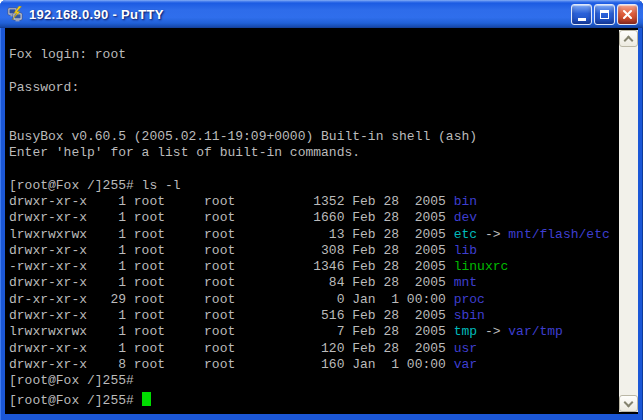  What do you see at coordinates (628, 221) in the screenshot?
I see `scrollbar` at bounding box center [628, 221].